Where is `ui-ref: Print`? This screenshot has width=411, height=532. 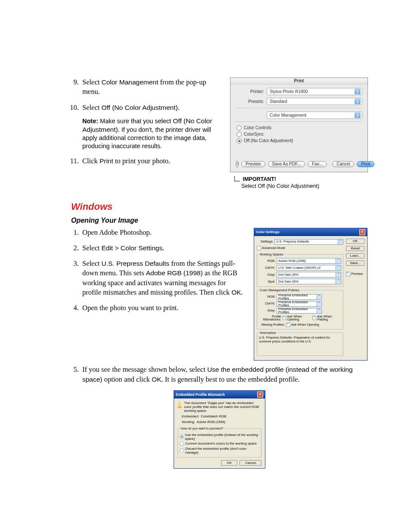 ui-ref: Print is located at coordinates (106, 161).